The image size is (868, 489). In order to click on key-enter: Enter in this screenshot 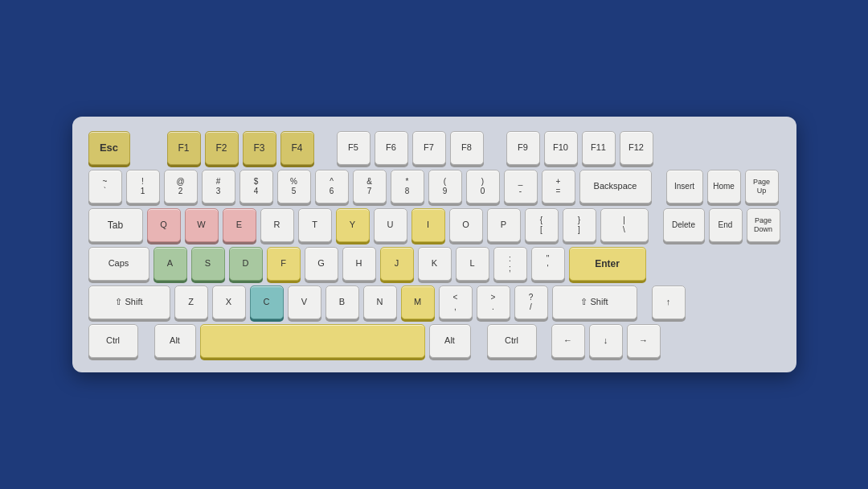, I will do `click(608, 264)`.